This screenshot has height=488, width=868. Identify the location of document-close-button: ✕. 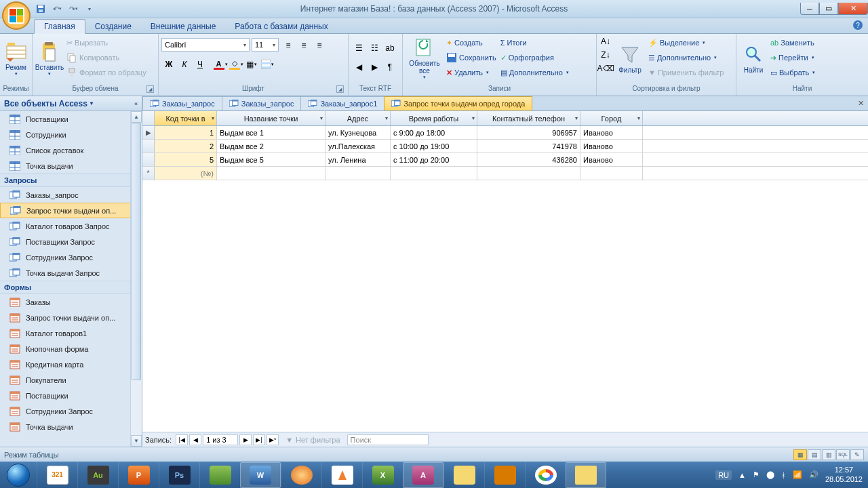
(861, 103).